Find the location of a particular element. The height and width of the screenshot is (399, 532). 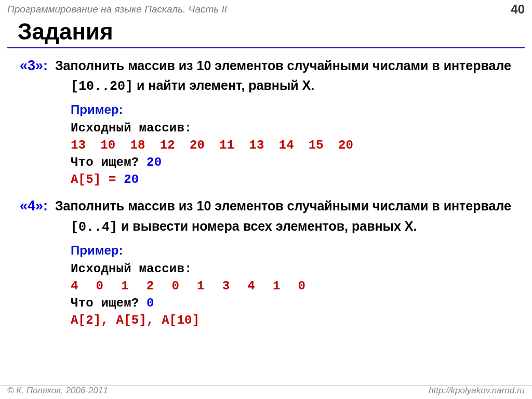

a3-0: 13 is located at coordinates (78, 145).